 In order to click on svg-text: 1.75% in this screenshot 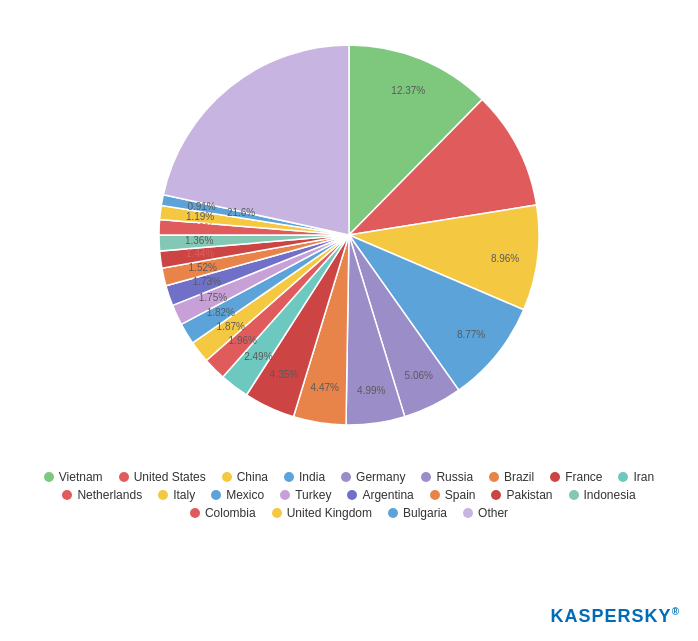, I will do `click(213, 298)`.